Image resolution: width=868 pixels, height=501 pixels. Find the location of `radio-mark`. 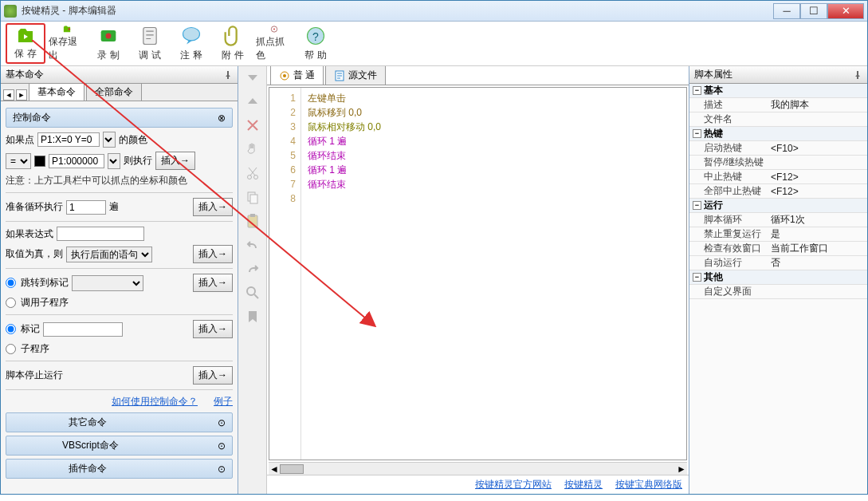

radio-mark is located at coordinates (11, 329).